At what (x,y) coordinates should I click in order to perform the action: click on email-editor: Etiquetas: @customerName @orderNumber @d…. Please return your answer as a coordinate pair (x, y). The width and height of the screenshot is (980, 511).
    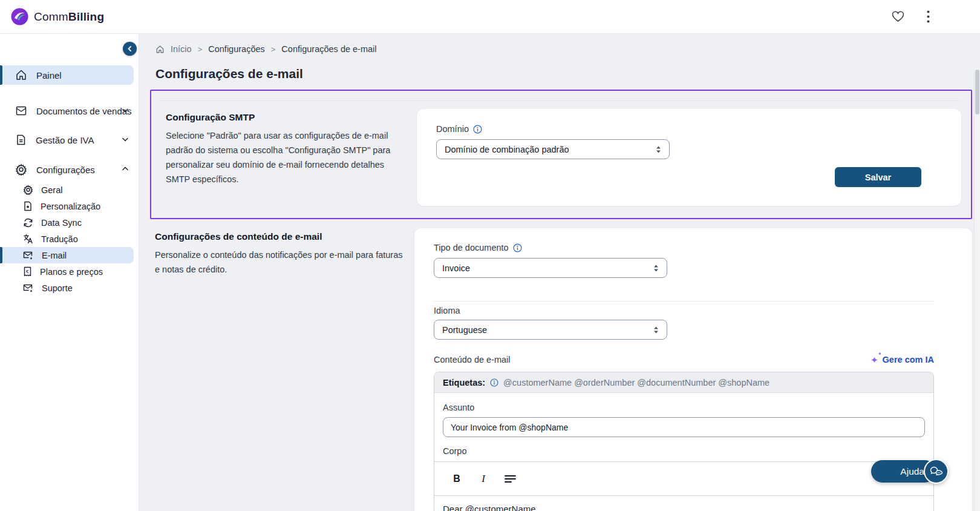
    Looking at the image, I should click on (684, 441).